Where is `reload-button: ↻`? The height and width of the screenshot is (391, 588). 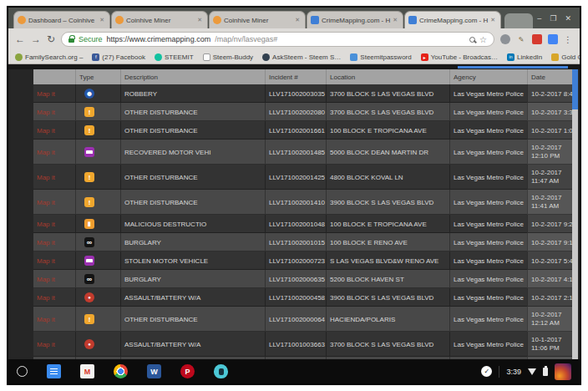
reload-button: ↻ is located at coordinates (51, 39).